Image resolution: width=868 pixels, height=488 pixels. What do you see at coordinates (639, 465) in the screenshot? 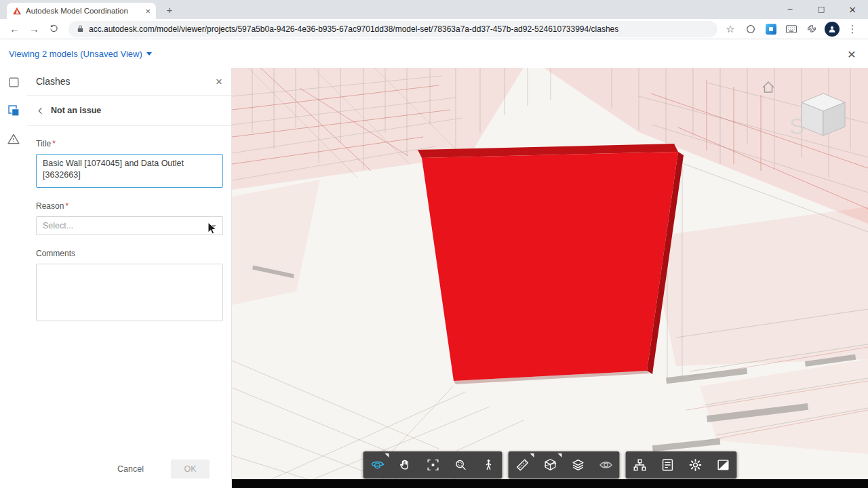
I see `model-browser-icon` at bounding box center [639, 465].